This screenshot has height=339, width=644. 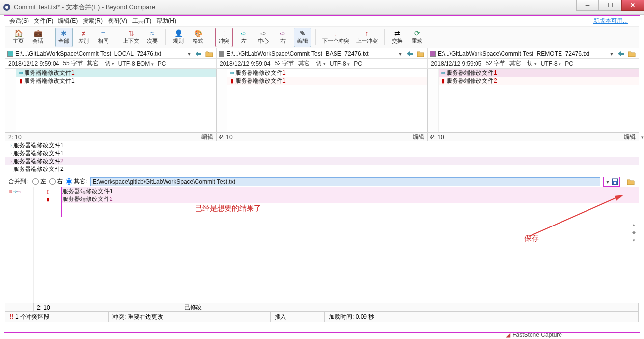 I want to click on info-right-other: 其它一切, so click(x=523, y=64).